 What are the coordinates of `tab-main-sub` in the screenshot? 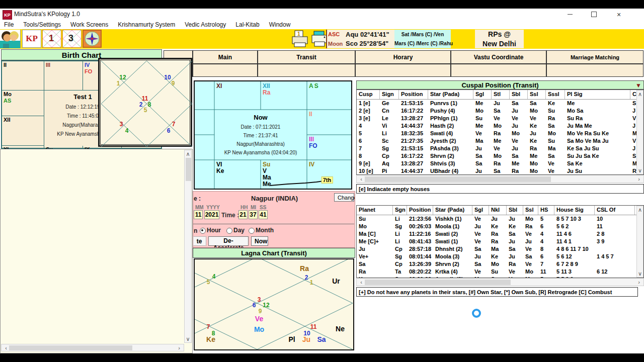 It's located at (225, 70).